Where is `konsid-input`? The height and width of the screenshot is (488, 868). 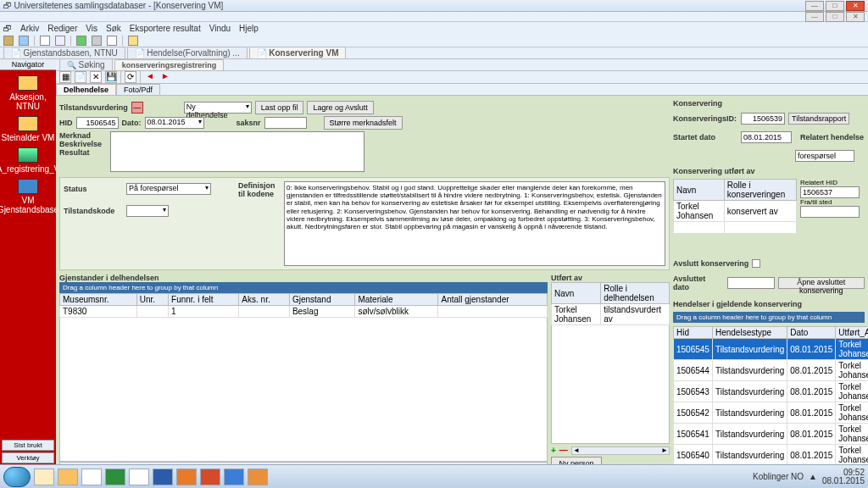
konsid-input is located at coordinates (763, 119).